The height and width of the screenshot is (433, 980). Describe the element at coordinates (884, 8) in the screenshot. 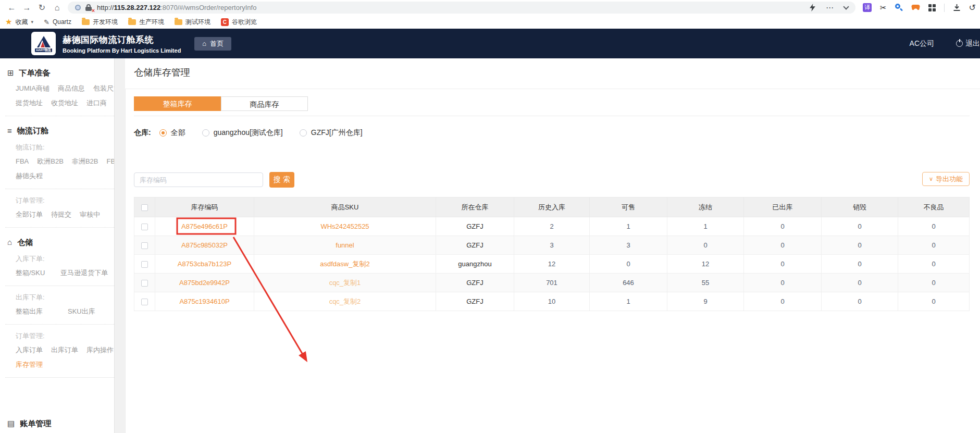

I see `scissors-extension-icon: ✂` at that location.